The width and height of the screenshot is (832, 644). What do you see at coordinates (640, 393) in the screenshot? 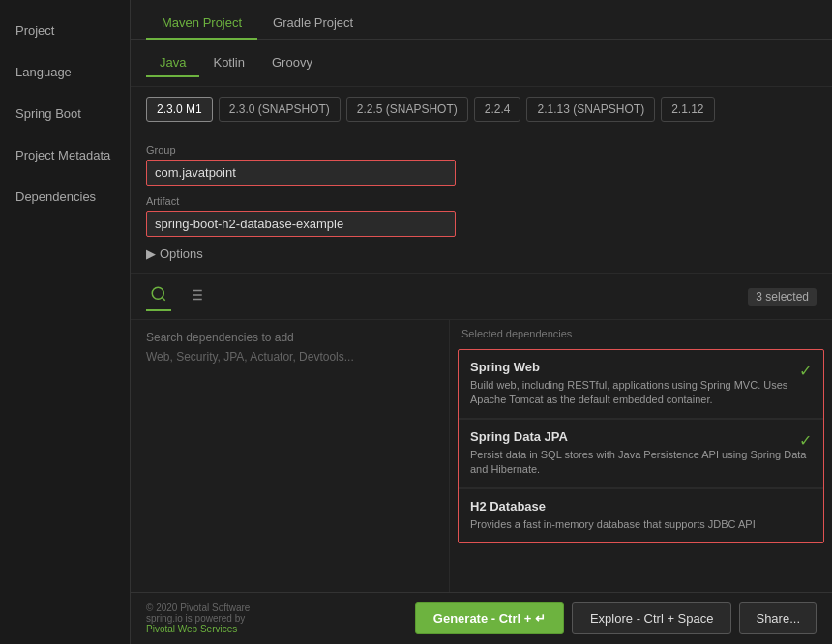
I see `dep-desc-spring-web: Build web, including RESTful, applicatio…` at bounding box center [640, 393].